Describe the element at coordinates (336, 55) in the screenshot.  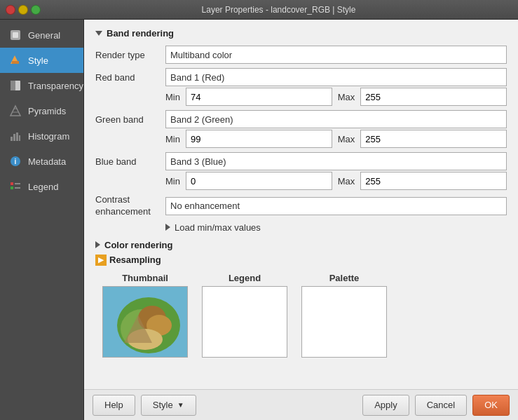
I see `render-type-select-wrapper: Multiband color` at that location.